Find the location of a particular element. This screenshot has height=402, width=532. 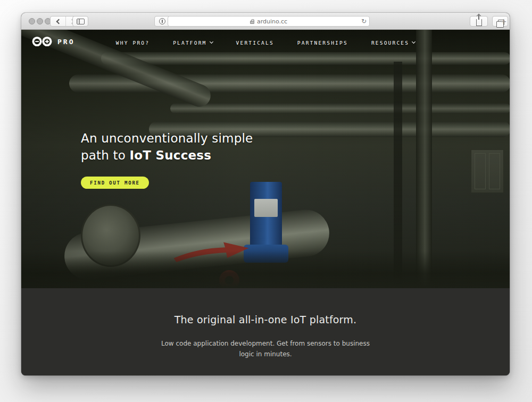

nav-item-partnerships: PARTNERSHIPS is located at coordinates (322, 43).